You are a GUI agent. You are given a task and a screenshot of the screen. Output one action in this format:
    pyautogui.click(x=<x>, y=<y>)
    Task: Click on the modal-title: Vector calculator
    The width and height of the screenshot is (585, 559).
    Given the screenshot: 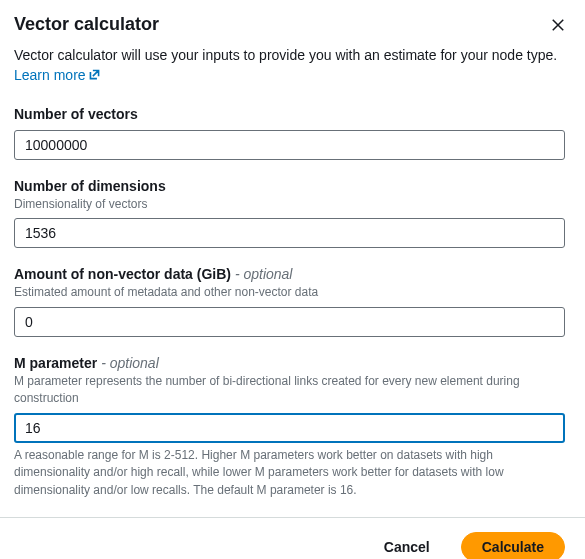 What is the action you would take?
    pyautogui.click(x=86, y=24)
    